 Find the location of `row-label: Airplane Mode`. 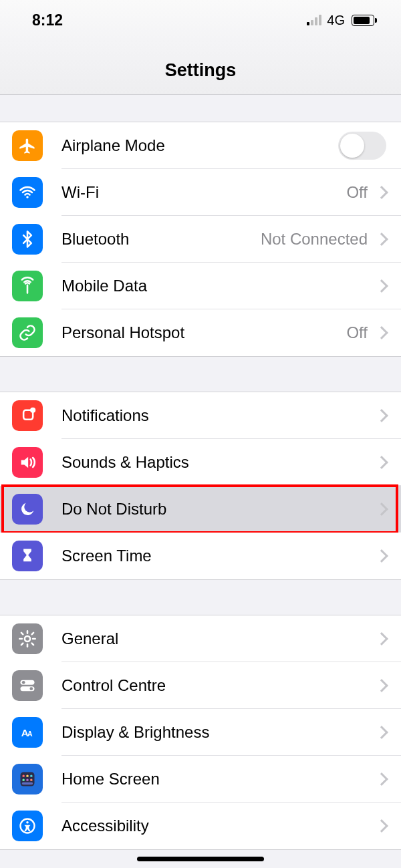

row-label: Airplane Mode is located at coordinates (200, 146).